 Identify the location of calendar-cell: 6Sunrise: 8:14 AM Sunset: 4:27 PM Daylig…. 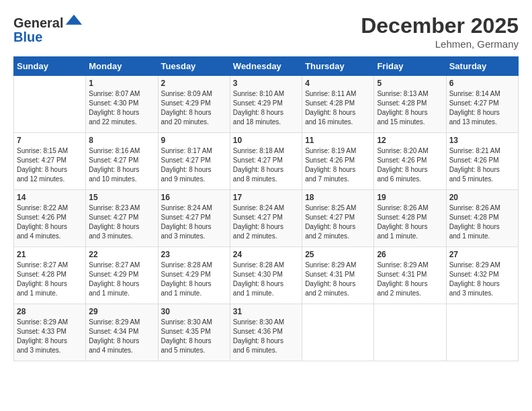
(482, 105).